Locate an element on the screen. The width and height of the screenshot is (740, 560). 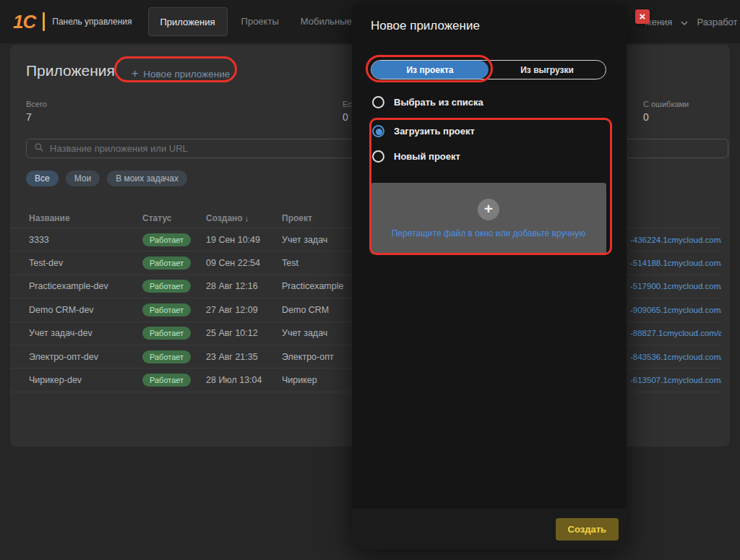
app-url-link: -843536.1cmycloud.com/app is located at coordinates (676, 357).